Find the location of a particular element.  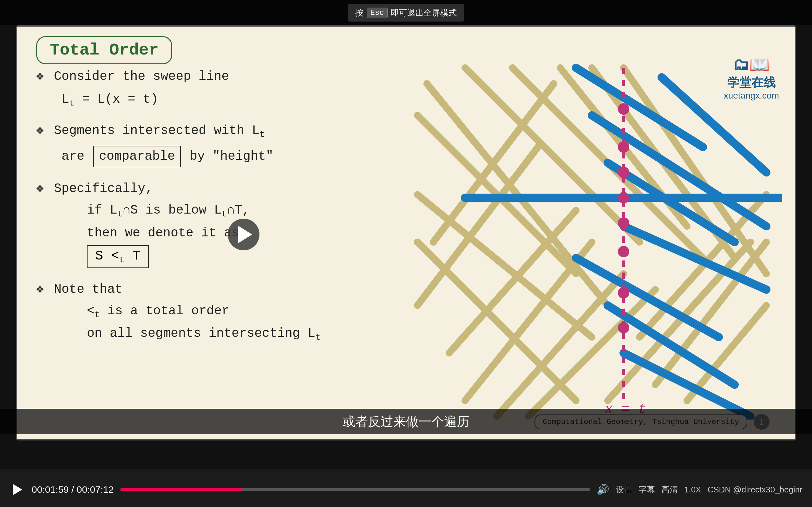

player-right-controls: 🔊 设置 字幕 高清 1.0X CSDN @directx30_beginr is located at coordinates (700, 490).